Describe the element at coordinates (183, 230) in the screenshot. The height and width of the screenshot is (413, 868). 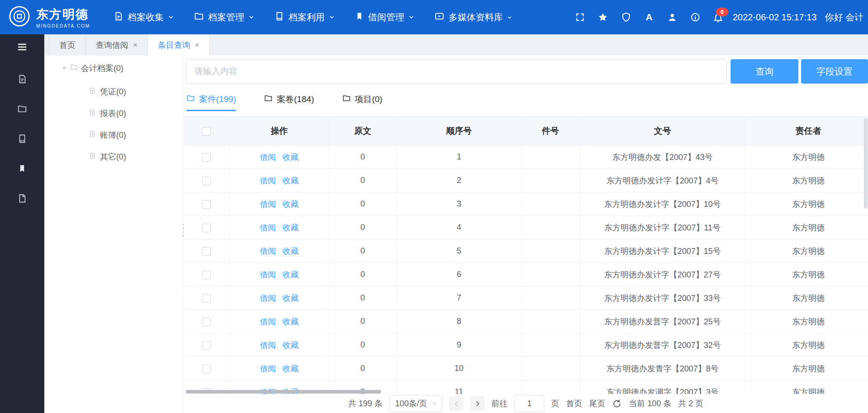
I see `panel-splitter-handle` at that location.